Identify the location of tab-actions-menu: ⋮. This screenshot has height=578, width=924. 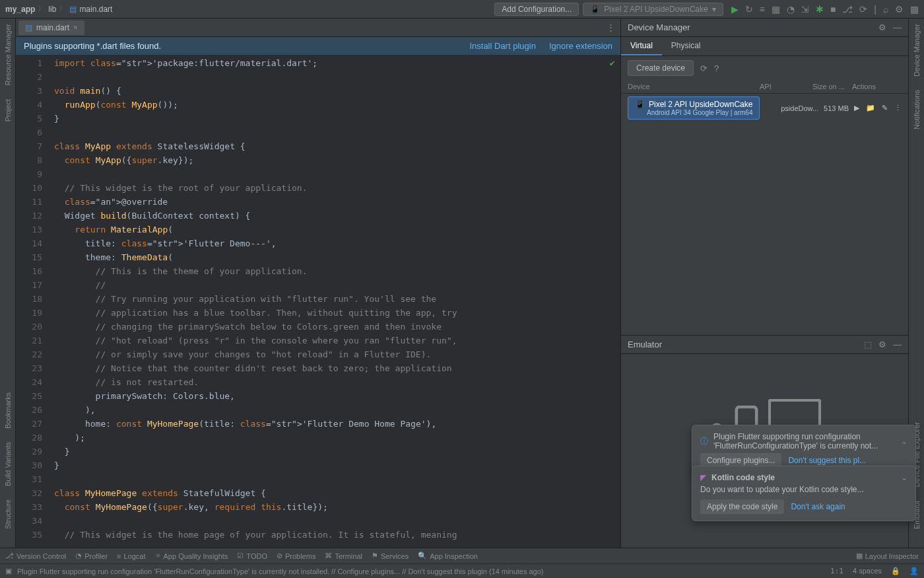
(614, 28).